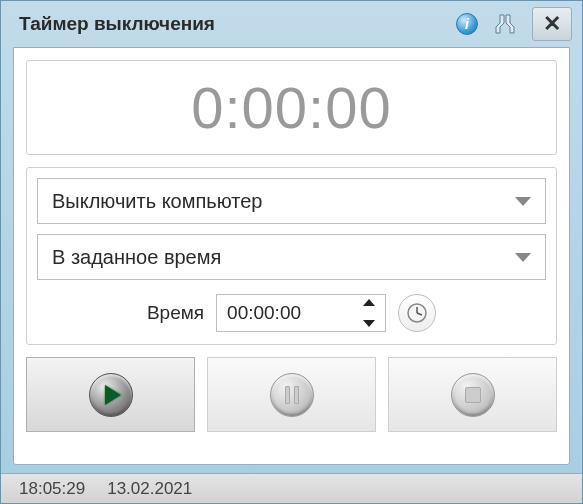  What do you see at coordinates (417, 313) in the screenshot?
I see `now-button` at bounding box center [417, 313].